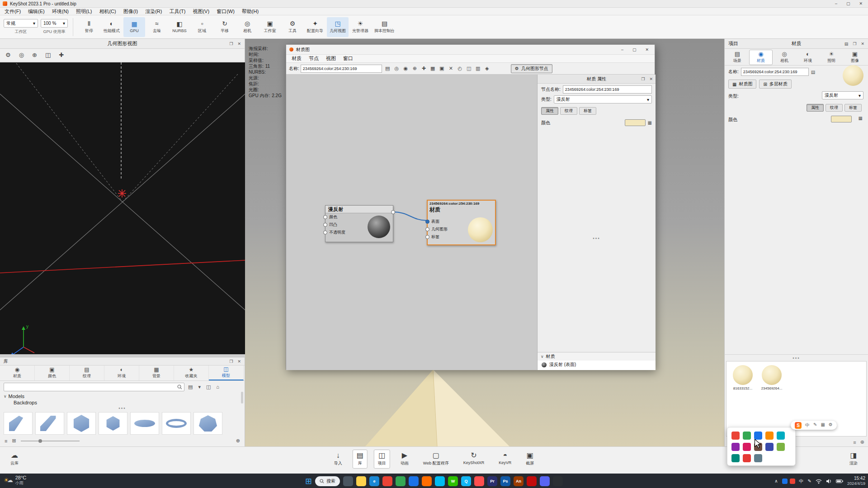 Image resolution: width=868 pixels, height=488 pixels. Describe the element at coordinates (360, 27) in the screenshot. I see `ribbon-button: ☀ 光管理器` at that location.